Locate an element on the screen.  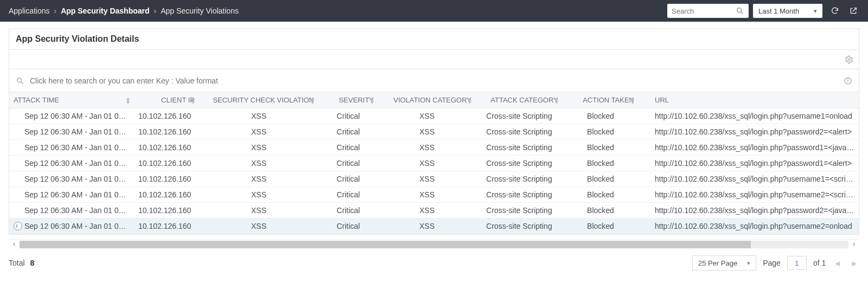
col-attack-cat: ATTACK CATEGORY▲▼ is located at coordinates (519, 100).